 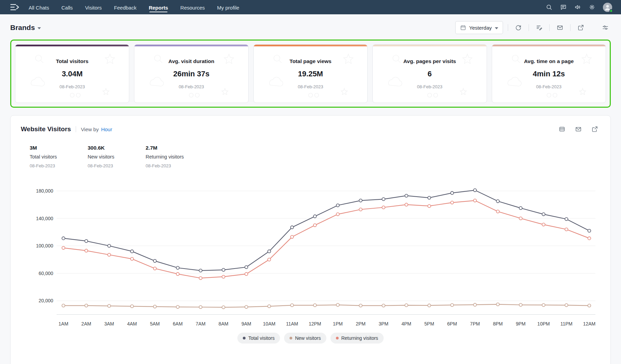 I want to click on nav-item-visitors: Visitors, so click(x=93, y=7).